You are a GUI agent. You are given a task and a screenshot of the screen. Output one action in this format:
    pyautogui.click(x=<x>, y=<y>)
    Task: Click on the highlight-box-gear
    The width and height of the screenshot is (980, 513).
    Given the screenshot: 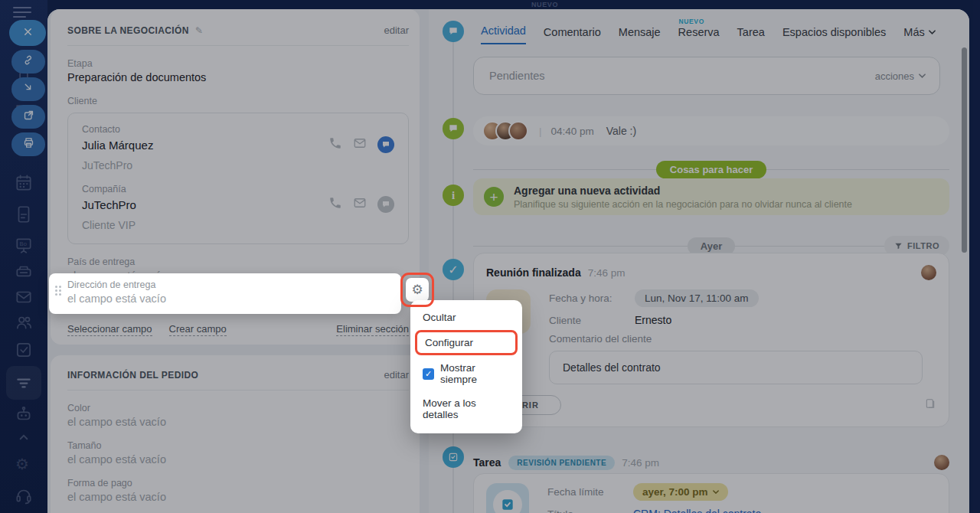 What is the action you would take?
    pyautogui.click(x=417, y=289)
    